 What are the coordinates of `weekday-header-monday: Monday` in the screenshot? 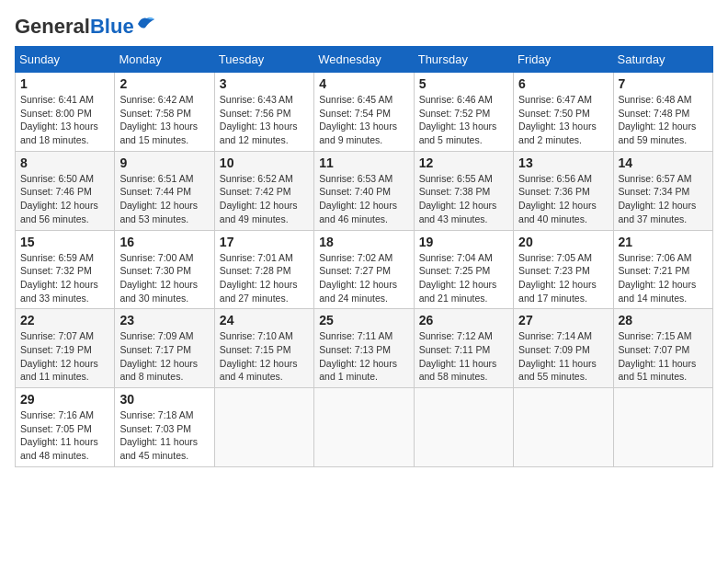 It's located at (165, 60).